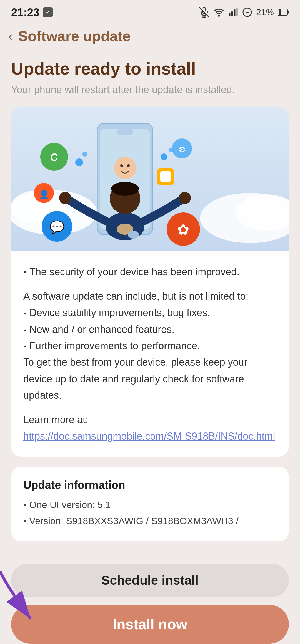 Image resolution: width=300 pixels, height=644 pixels. I want to click on nav-title: Software update, so click(74, 36).